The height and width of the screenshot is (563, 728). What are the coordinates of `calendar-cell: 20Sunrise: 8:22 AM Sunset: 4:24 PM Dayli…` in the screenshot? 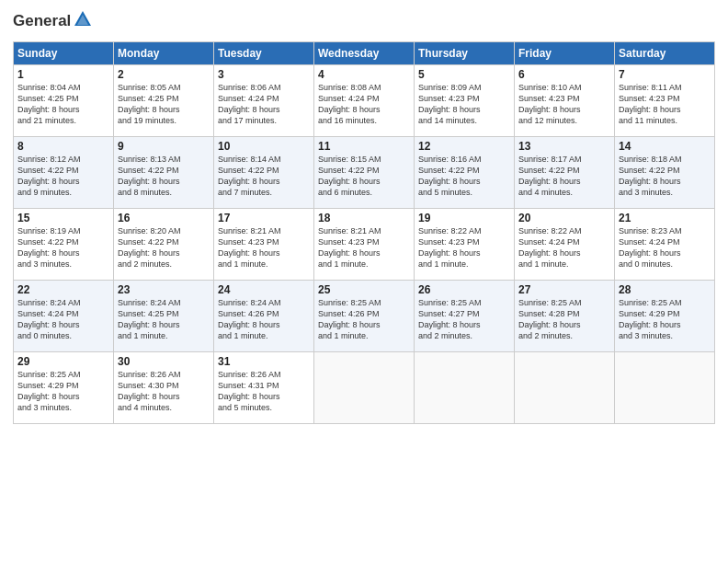 It's located at (564, 244).